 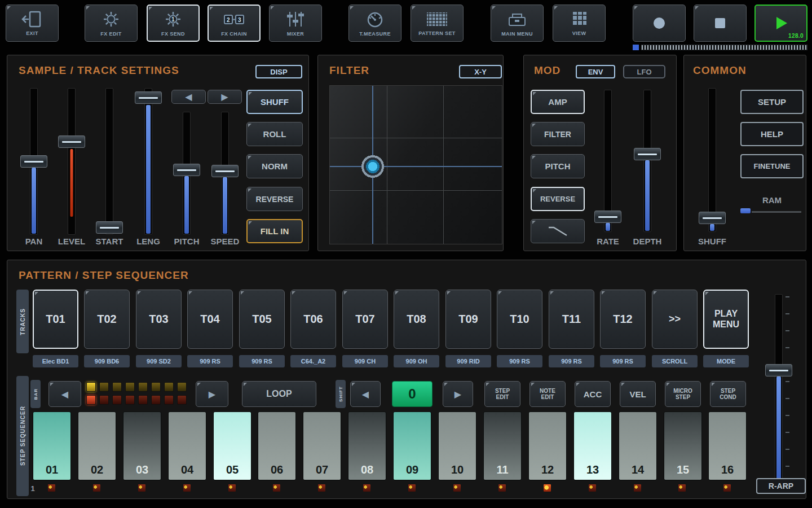 I want to click on common-shuff-slider, so click(x=712, y=160).